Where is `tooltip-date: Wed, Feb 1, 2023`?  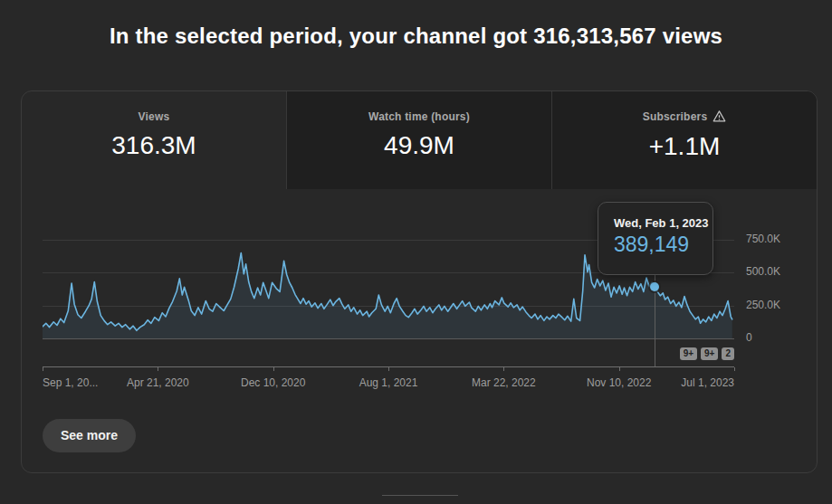 tooltip-date: Wed, Feb 1, 2023 is located at coordinates (663, 223).